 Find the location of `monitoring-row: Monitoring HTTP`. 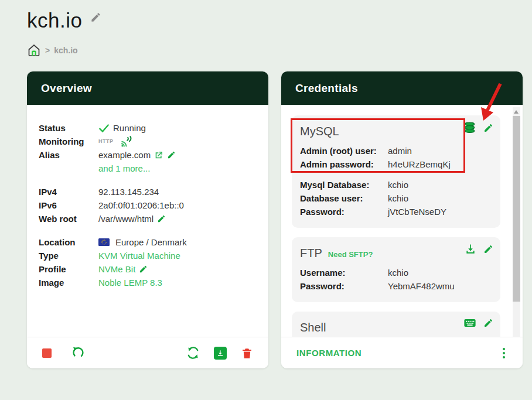

monitoring-row: Monitoring HTTP is located at coordinates (148, 142).